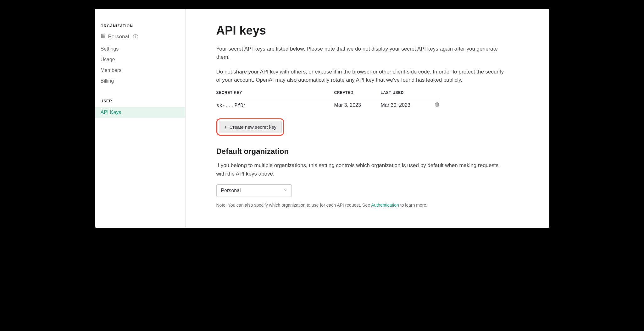  What do you see at coordinates (435, 105) in the screenshot?
I see `cell-actions` at bounding box center [435, 105].